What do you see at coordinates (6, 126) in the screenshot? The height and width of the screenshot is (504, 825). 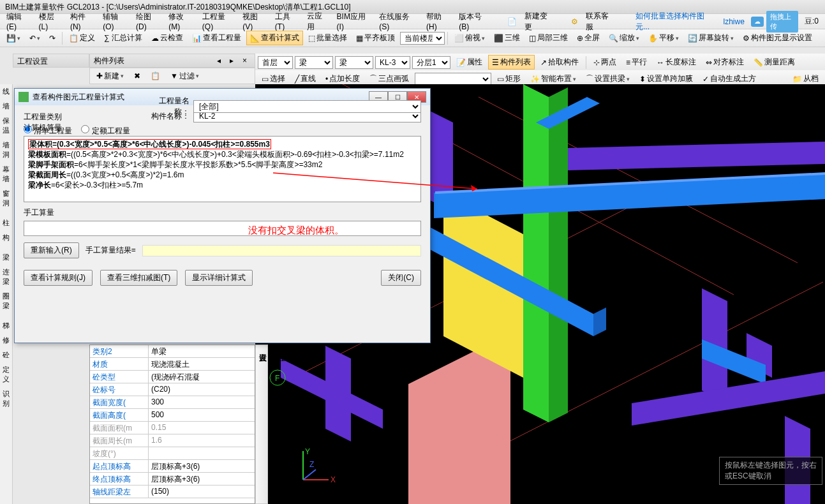 I see `side-insul: 保温` at bounding box center [6, 126].